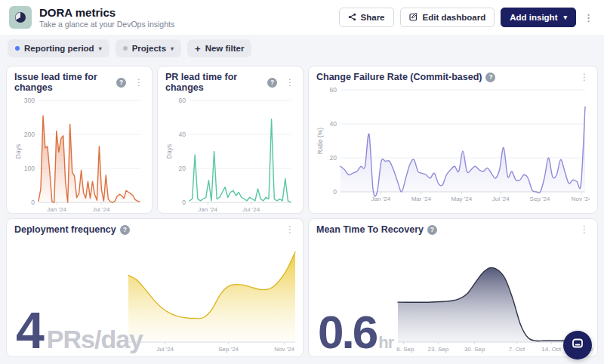 The image size is (604, 364). What do you see at coordinates (213, 298) in the screenshot?
I see `deployment-frequency-chart: Jul '24Sep '24Nov '24` at bounding box center [213, 298].